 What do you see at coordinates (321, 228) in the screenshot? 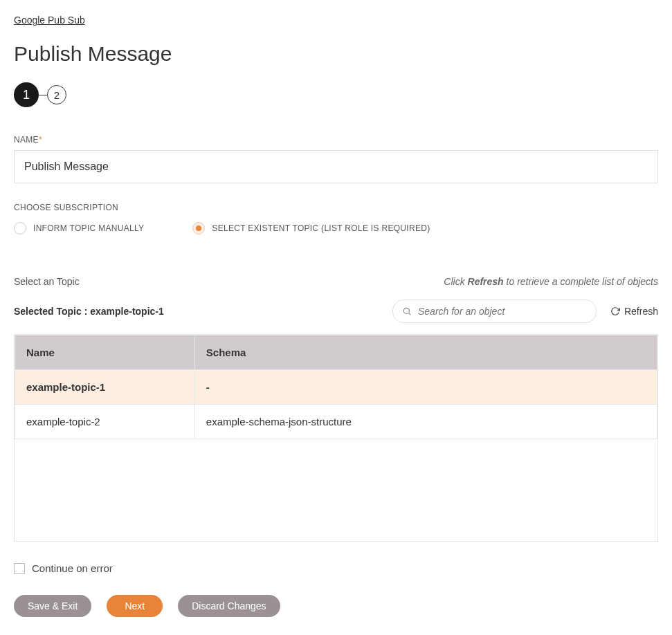
I see `radio-select-label: SELECT EXISTENT TOPIC (LIST ROLE IS REQU…` at bounding box center [321, 228].